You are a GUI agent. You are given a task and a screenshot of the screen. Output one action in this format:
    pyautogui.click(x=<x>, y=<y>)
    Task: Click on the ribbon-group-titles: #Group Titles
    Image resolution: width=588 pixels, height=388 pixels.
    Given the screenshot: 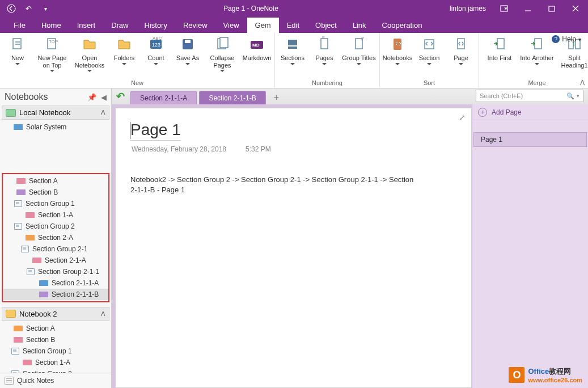 What is the action you would take?
    pyautogui.click(x=359, y=56)
    